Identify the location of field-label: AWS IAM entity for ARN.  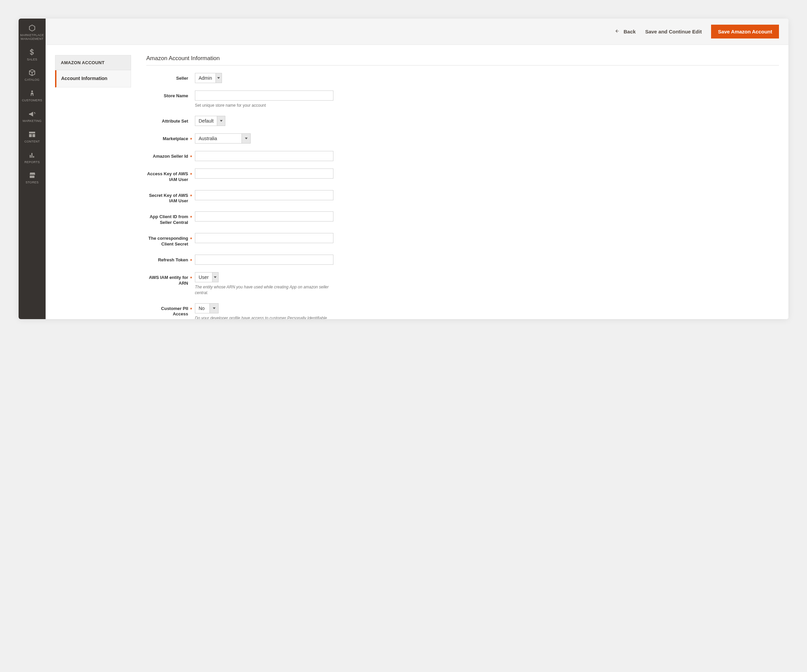
(168, 279).